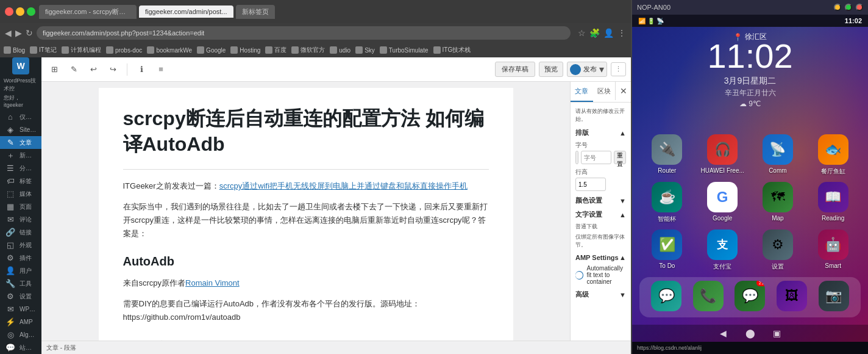 This screenshot has width=868, height=354. Describe the element at coordinates (596, 157) in the screenshot. I see `font-size-input` at that location.